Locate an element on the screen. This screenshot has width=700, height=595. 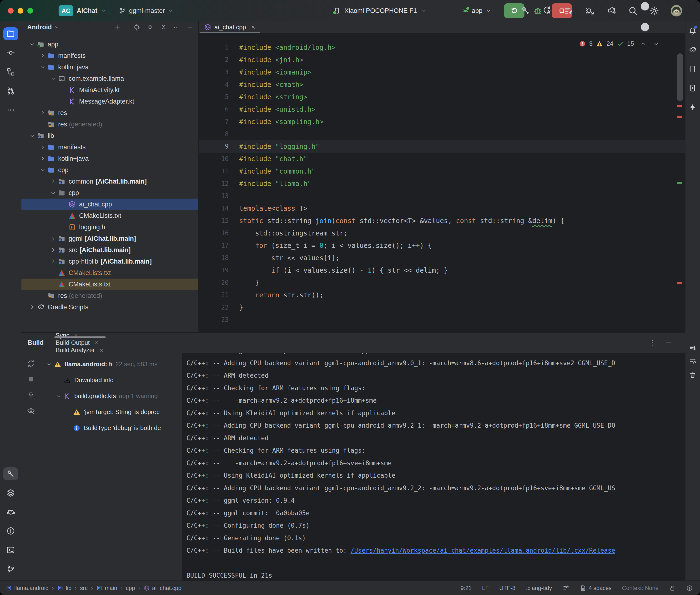
status-widget-lf: LF is located at coordinates (485, 588).